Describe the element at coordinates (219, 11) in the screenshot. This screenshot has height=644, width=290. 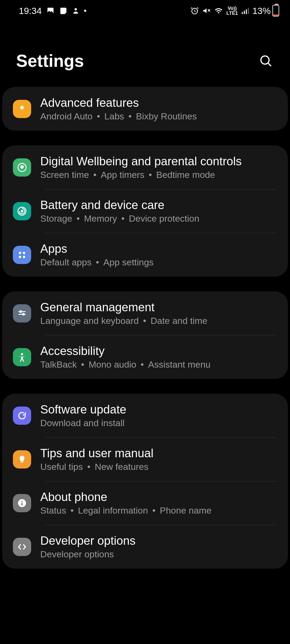
I see `wifi-icon` at that location.